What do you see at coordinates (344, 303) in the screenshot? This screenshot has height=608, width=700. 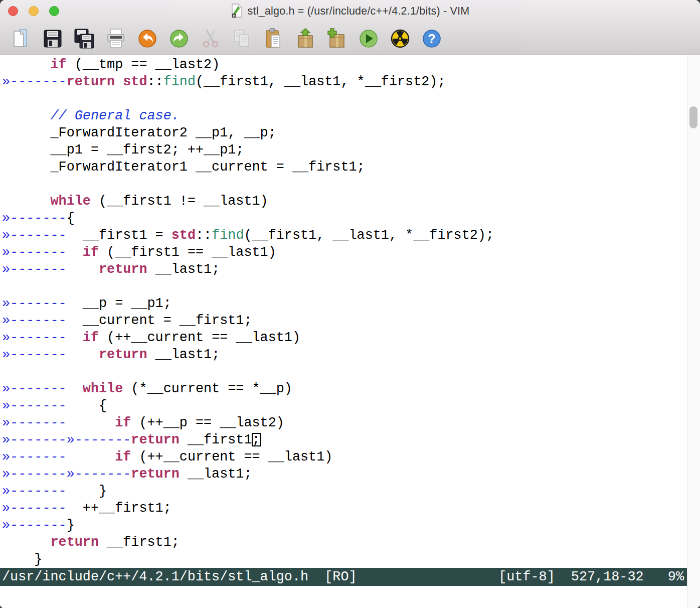 I see `code-line: »------- __p = __p1;` at bounding box center [344, 303].